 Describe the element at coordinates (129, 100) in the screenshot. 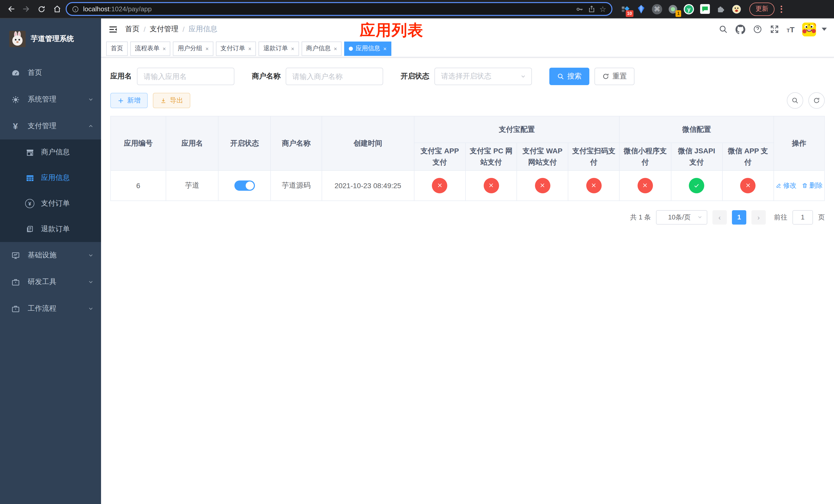

I see `add-button: 新增` at that location.